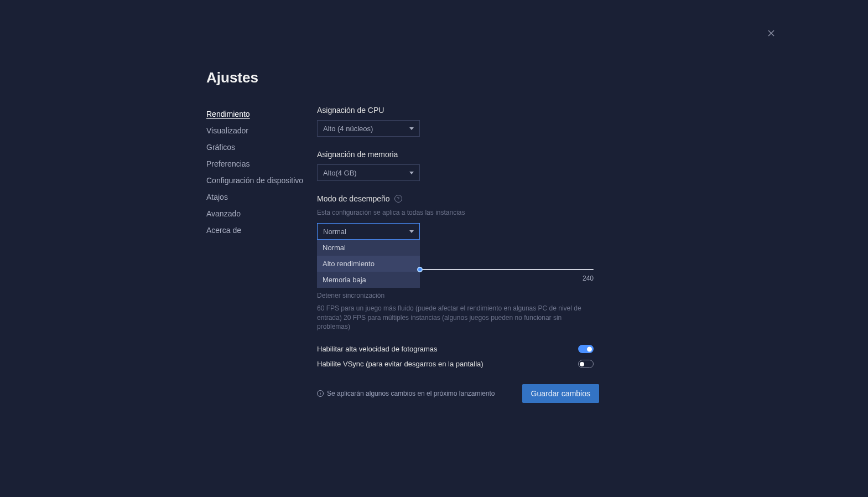 The image size is (868, 497). Describe the element at coordinates (335, 231) in the screenshot. I see `perf-select-value: Normal` at that location.